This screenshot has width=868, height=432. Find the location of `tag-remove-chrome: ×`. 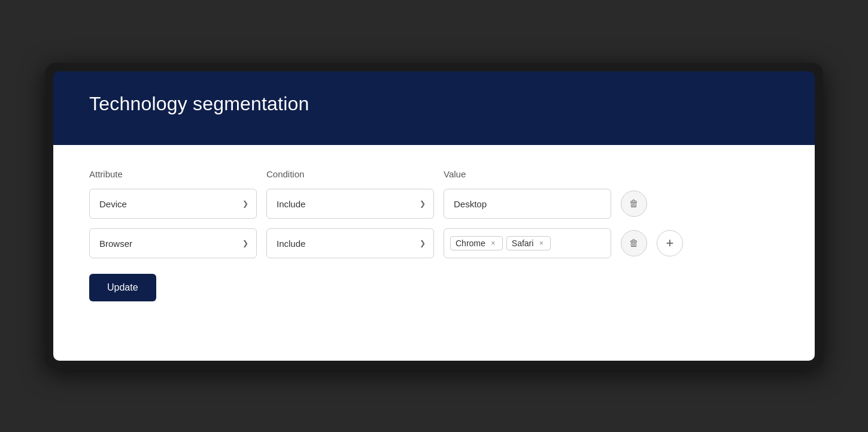

tag-remove-chrome: × is located at coordinates (493, 243).